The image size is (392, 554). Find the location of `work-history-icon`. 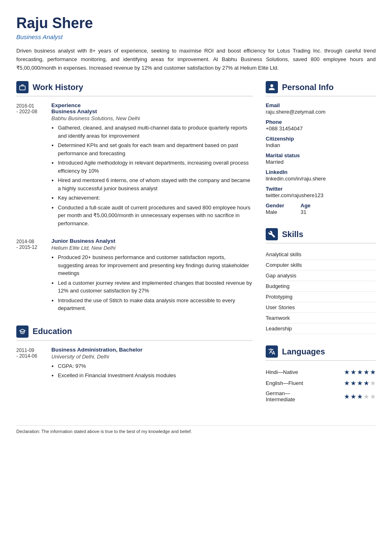

work-history-icon is located at coordinates (22, 87).